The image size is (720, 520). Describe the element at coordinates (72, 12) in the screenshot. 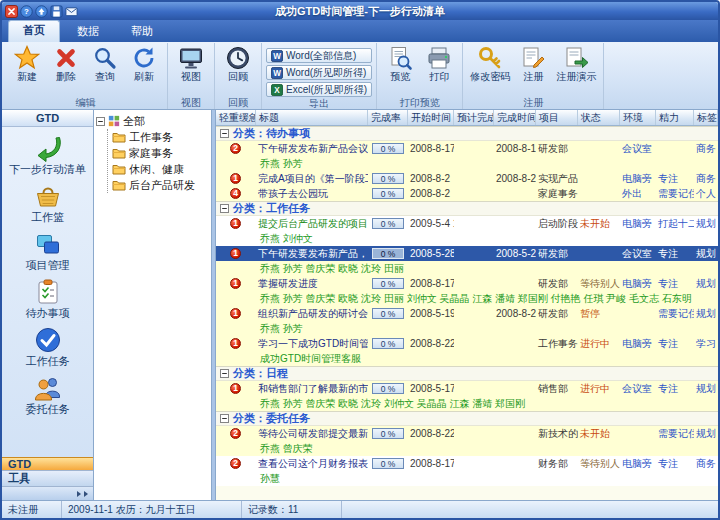

I see `mail-icon` at that location.